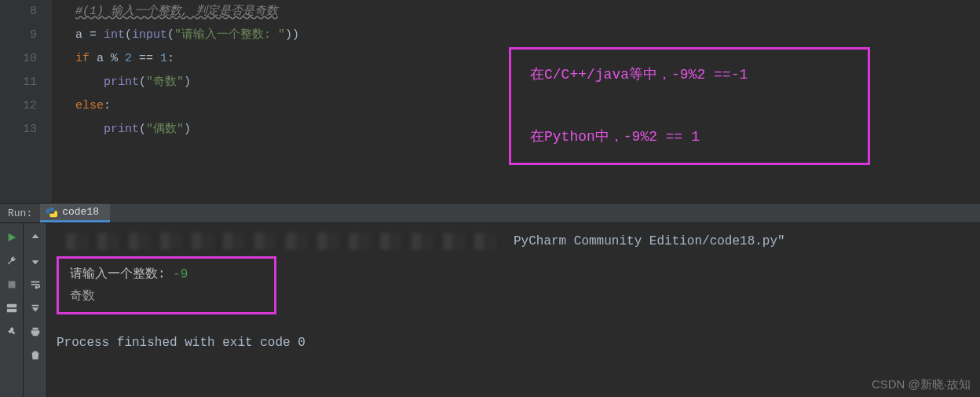  Describe the element at coordinates (35, 261) in the screenshot. I see `down-arrow-icon` at that location.